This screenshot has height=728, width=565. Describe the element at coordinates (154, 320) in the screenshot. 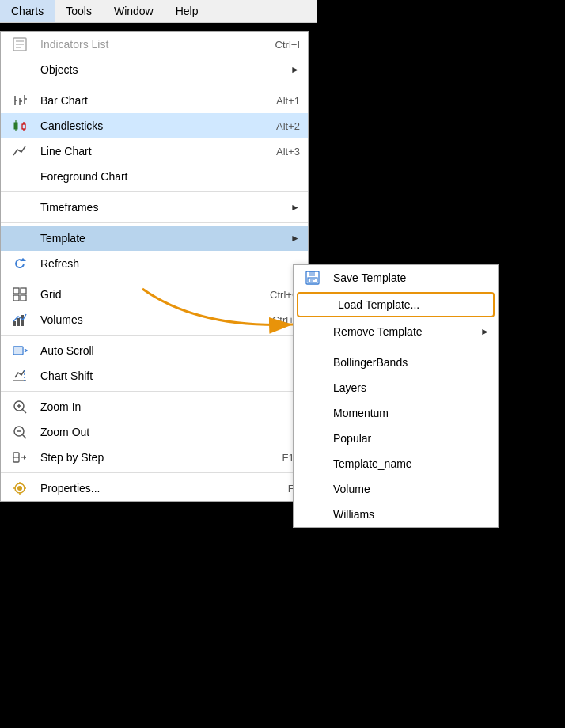

I see `menu-item-volumes: Volumes Ctrl+L` at that location.